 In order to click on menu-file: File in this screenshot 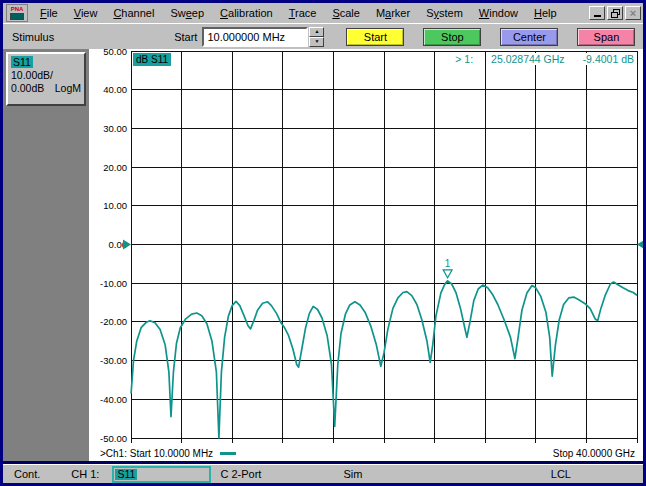, I will do `click(49, 13)`.